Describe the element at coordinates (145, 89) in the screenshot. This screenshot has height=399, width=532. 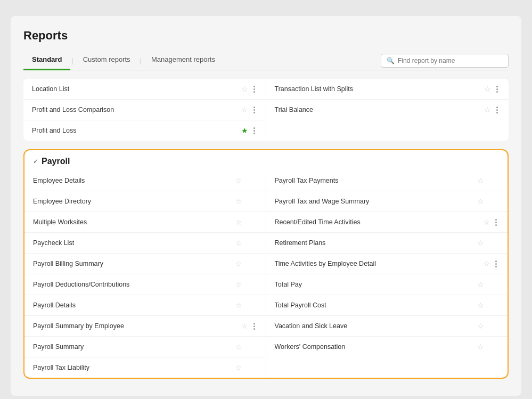
I see `report-row: Location List ☆` at that location.